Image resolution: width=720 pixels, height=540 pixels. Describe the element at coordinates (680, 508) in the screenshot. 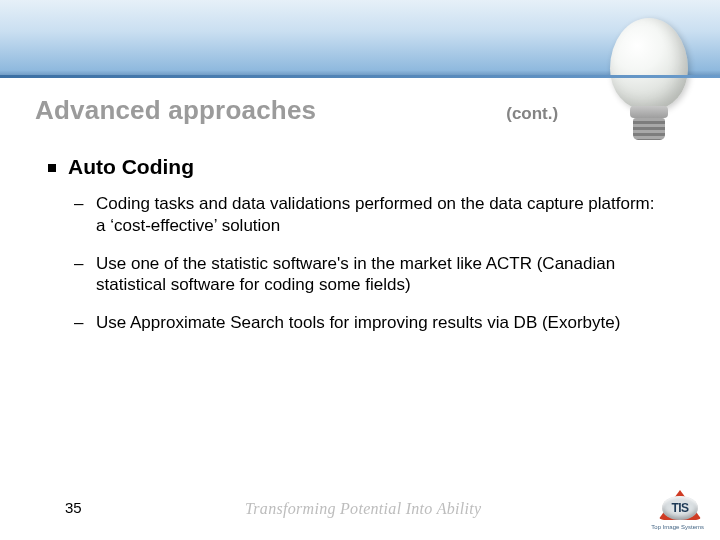

I see `logo-text: TIS` at that location.